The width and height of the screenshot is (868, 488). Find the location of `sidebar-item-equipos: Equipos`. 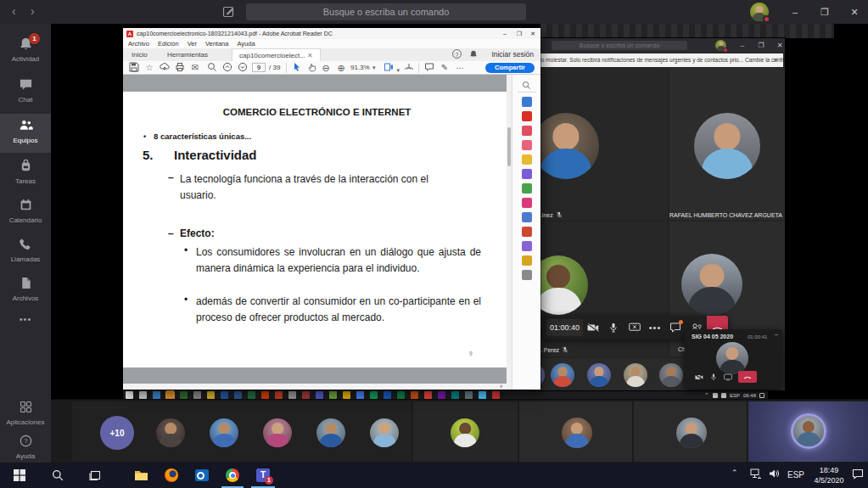

sidebar-item-equipos: Equipos is located at coordinates (25, 133).